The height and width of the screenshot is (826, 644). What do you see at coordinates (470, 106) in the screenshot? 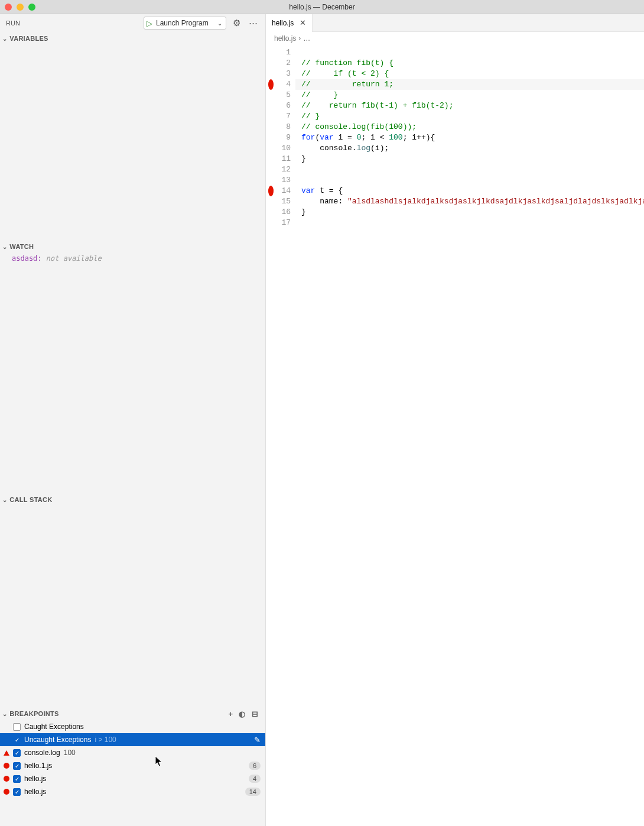
I see `code-line: // return fib(t-1) + fib(t-2);` at bounding box center [470, 106].